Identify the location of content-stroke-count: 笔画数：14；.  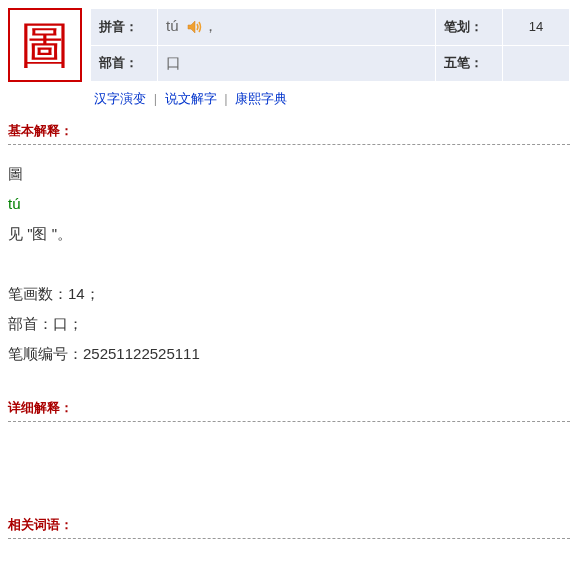
(289, 294).